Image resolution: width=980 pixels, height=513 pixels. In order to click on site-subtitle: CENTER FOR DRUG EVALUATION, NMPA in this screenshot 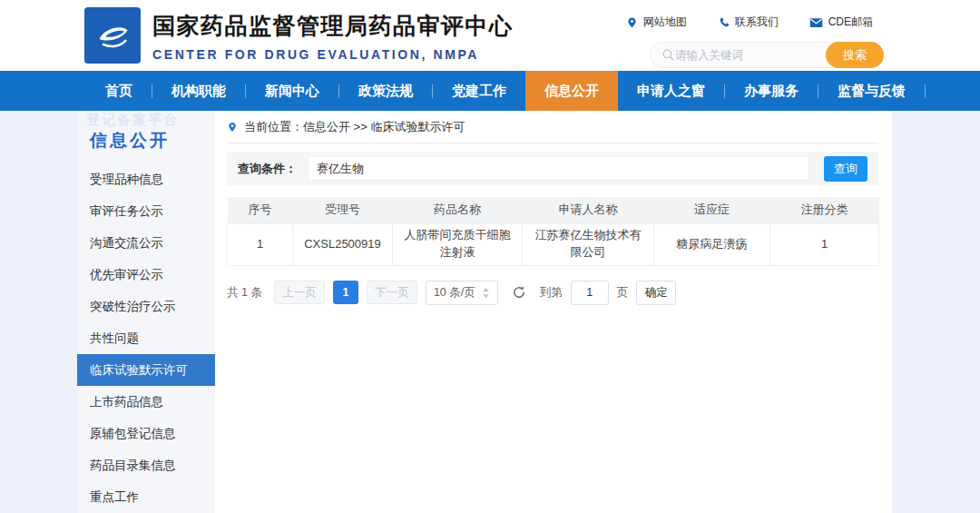, I will do `click(333, 54)`.